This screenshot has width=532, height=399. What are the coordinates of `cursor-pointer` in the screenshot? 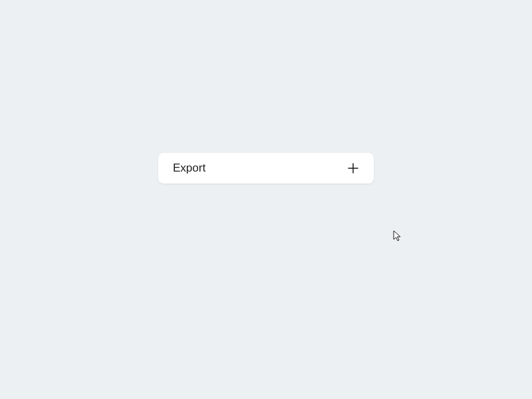 It's located at (398, 236).